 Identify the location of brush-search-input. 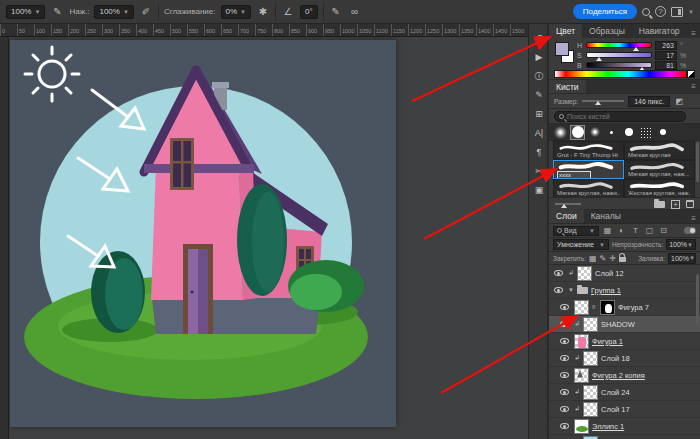
(617, 116).